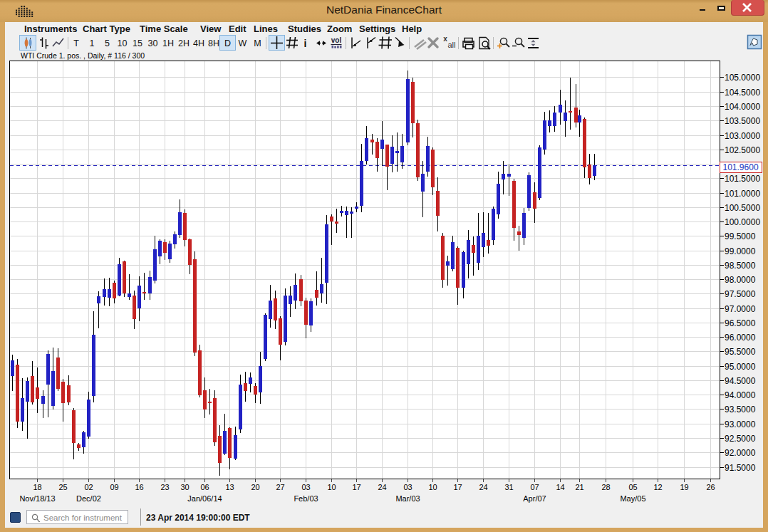 This screenshot has height=532, width=768. I want to click on svg-text: 94.5000, so click(740, 381).